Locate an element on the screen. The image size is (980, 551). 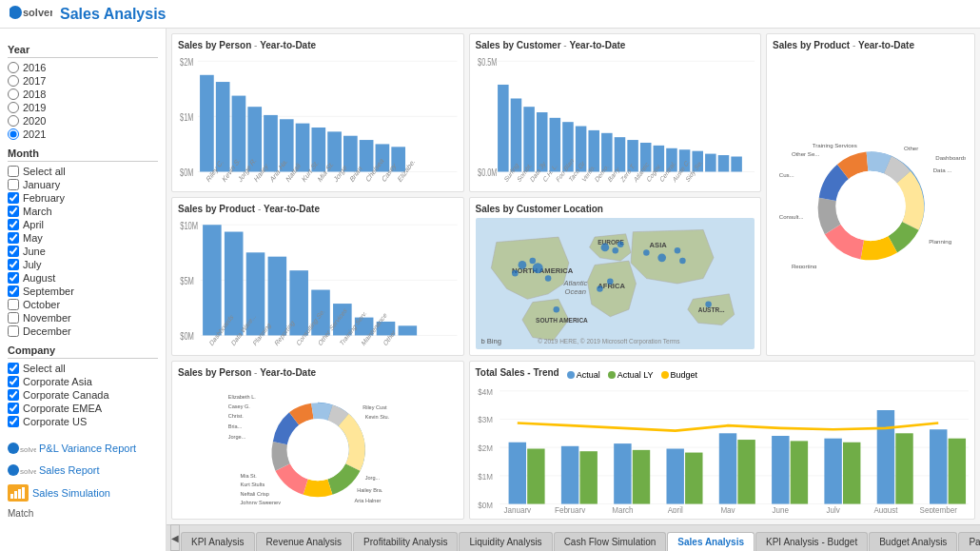
month-march: March is located at coordinates (83, 211).